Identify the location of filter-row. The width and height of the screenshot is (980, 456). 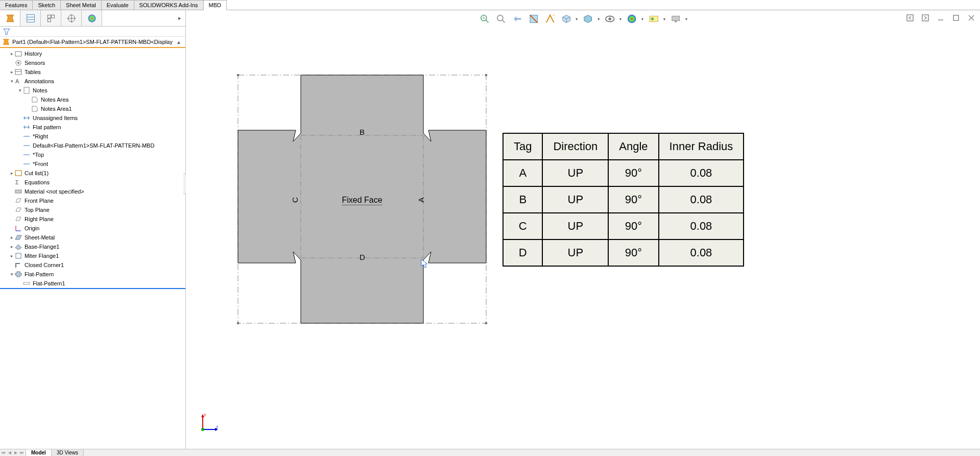
(93, 32).